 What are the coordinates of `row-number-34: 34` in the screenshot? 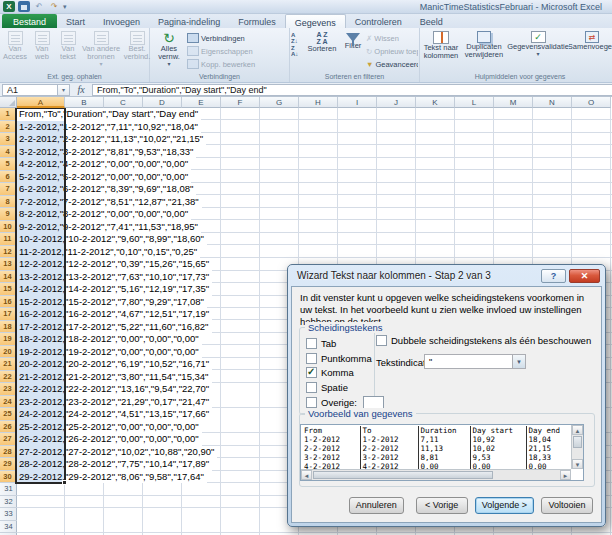 It's located at (8, 528).